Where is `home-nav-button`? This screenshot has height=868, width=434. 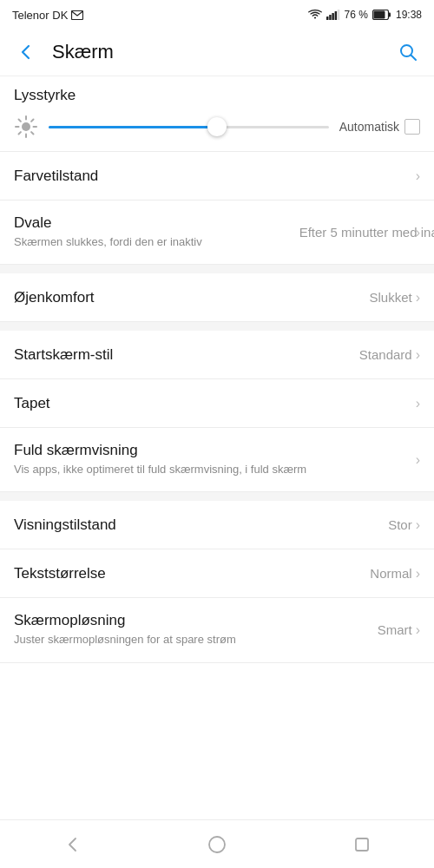 home-nav-button is located at coordinates (217, 845).